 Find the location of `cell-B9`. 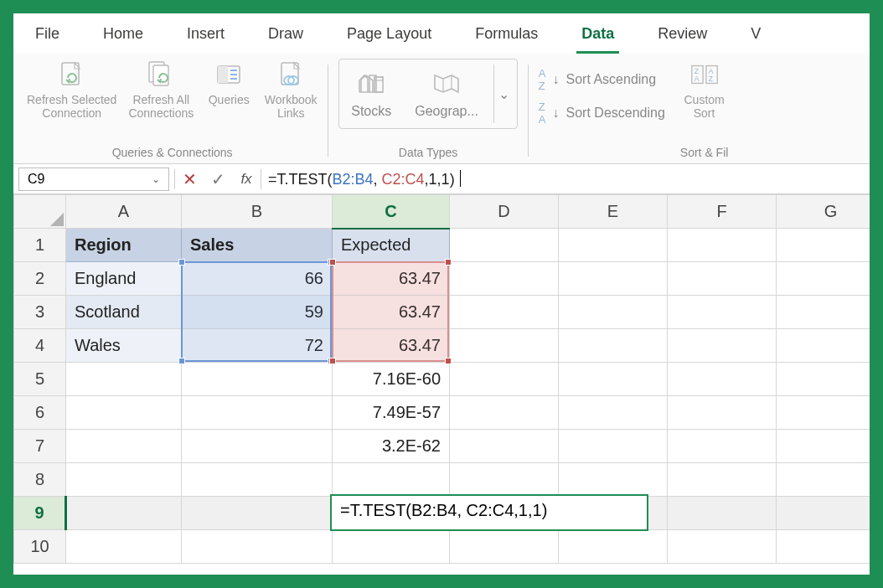

cell-B9 is located at coordinates (257, 513).